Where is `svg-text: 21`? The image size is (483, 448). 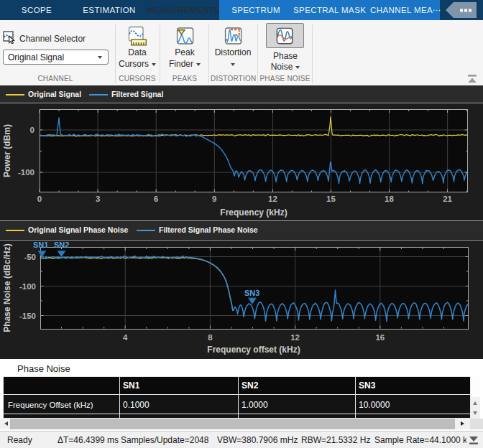
svg-text: 21 is located at coordinates (447, 199).